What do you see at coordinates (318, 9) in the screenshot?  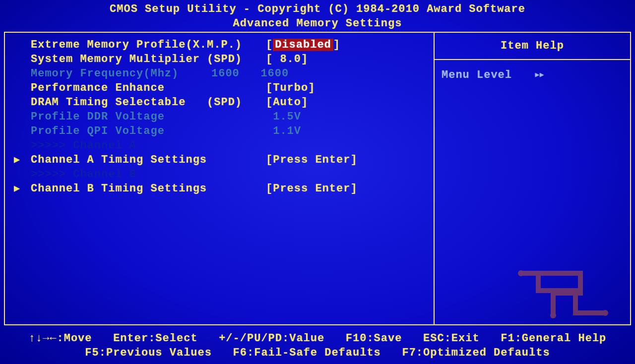 I see `copyright-line: CMOS Setup Utility - Copyright (C) 1984-…` at bounding box center [318, 9].